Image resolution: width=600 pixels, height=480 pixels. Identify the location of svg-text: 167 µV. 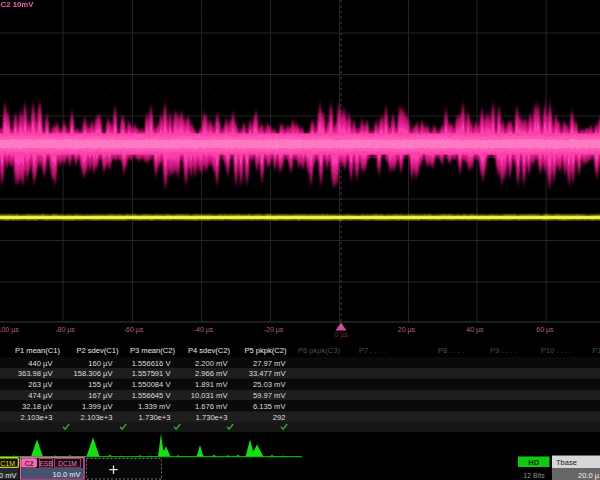
(100, 396).